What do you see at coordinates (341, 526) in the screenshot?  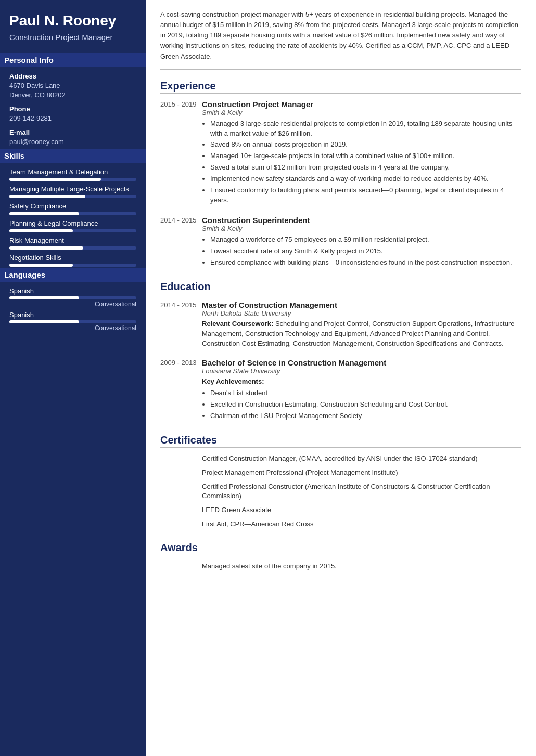 I see `certificate-row: First Aid, CPR—American Red Cross` at bounding box center [341, 526].